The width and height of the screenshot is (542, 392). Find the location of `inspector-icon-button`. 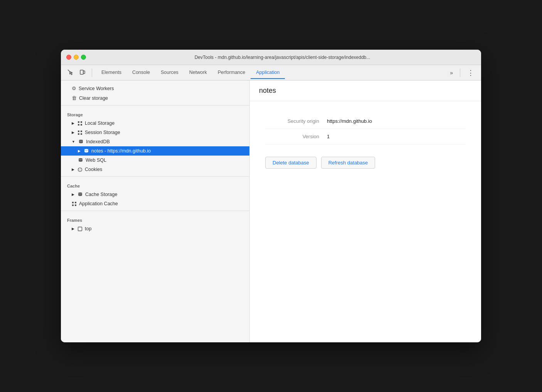

inspector-icon-button is located at coordinates (70, 73).